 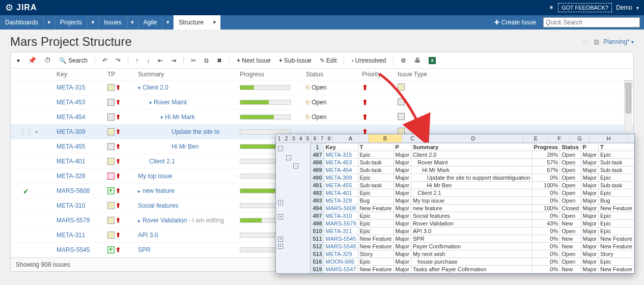 What do you see at coordinates (318, 262) in the screenshot?
I see `excel-rownum: 516` at bounding box center [318, 262].